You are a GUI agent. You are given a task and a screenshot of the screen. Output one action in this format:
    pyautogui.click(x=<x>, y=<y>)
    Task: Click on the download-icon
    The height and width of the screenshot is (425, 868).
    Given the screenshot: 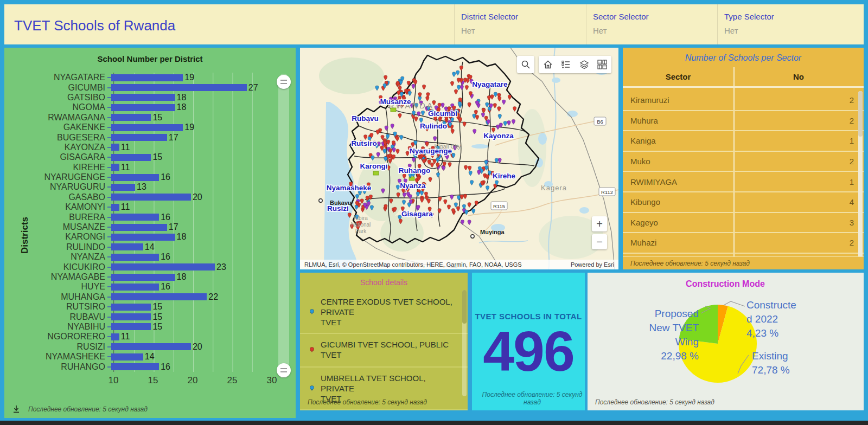 What is the action you would take?
    pyautogui.click(x=16, y=409)
    